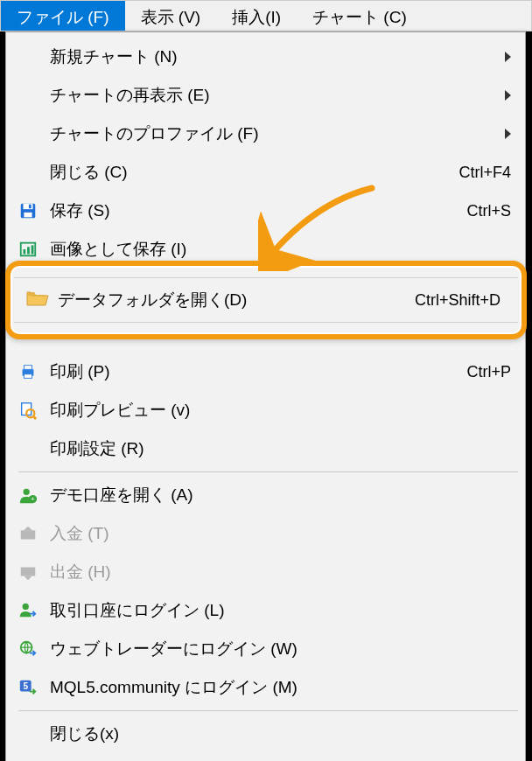  What do you see at coordinates (280, 649) in the screenshot?
I see `menu-label: ウェブトレーダーにログイン (W)` at bounding box center [280, 649].